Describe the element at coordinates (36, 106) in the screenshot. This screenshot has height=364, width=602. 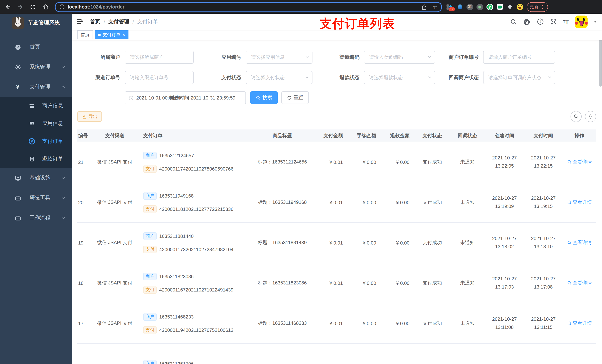
I see `sidebar-item-merchant-info: 商户信息` at that location.